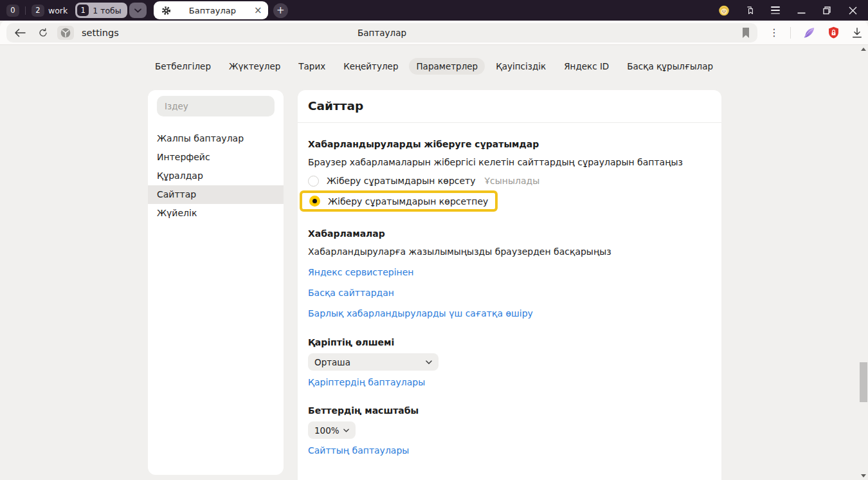  Describe the element at coordinates (509, 273) in the screenshot. I see `section-notifications: Хабарламалар Хабарландыруларға жазылымың…` at that location.